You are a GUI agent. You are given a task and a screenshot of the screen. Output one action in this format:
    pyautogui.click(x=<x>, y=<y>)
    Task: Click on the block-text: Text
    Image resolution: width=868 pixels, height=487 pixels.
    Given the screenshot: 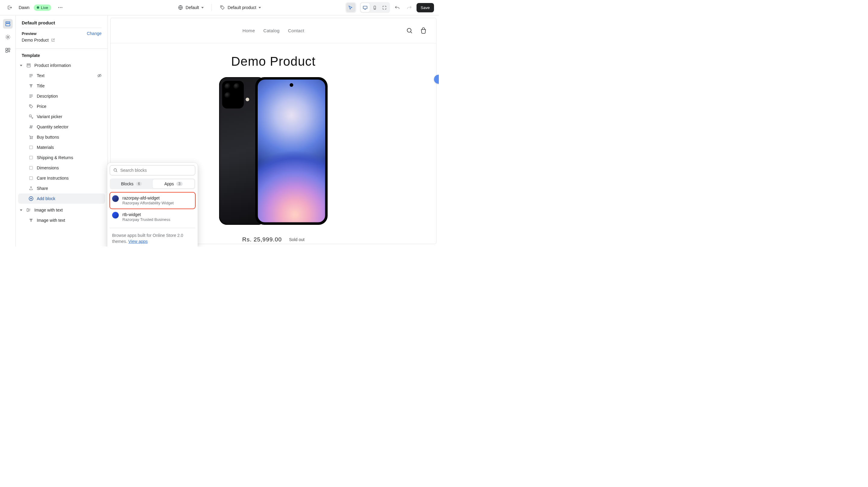 What is the action you would take?
    pyautogui.click(x=62, y=75)
    